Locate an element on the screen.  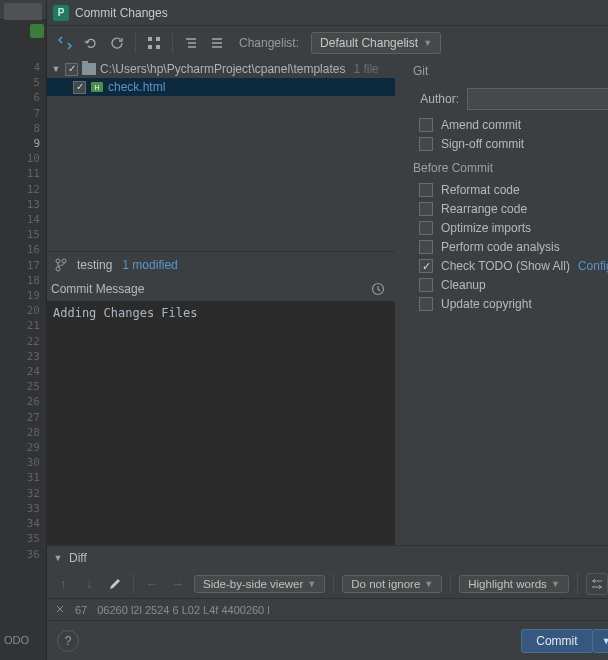
diff-toolbar: ↑ ↓ ← → Side-by-side viewer ▼ Do not ign… is located at coordinates (328, 584).